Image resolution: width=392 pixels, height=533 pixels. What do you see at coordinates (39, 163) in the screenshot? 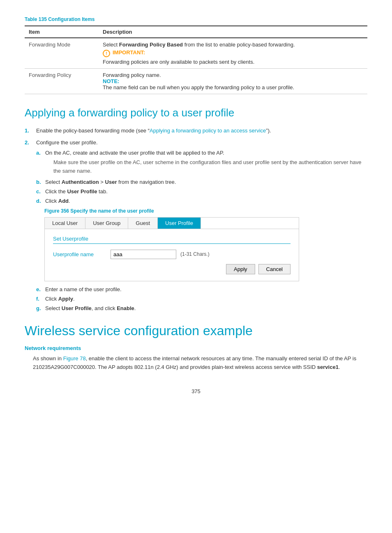
I see `substep-a-label: a.` at bounding box center [39, 163].